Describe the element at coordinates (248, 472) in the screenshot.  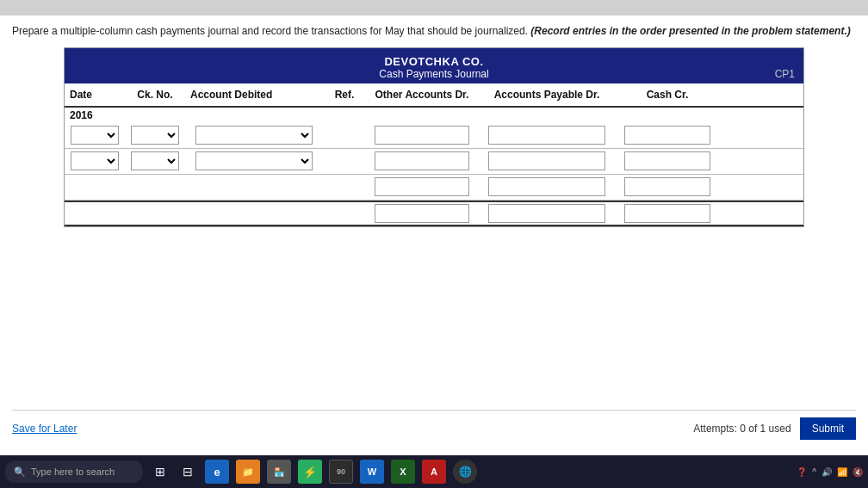
I see `taskbar-folder-icon: 📁` at that location.